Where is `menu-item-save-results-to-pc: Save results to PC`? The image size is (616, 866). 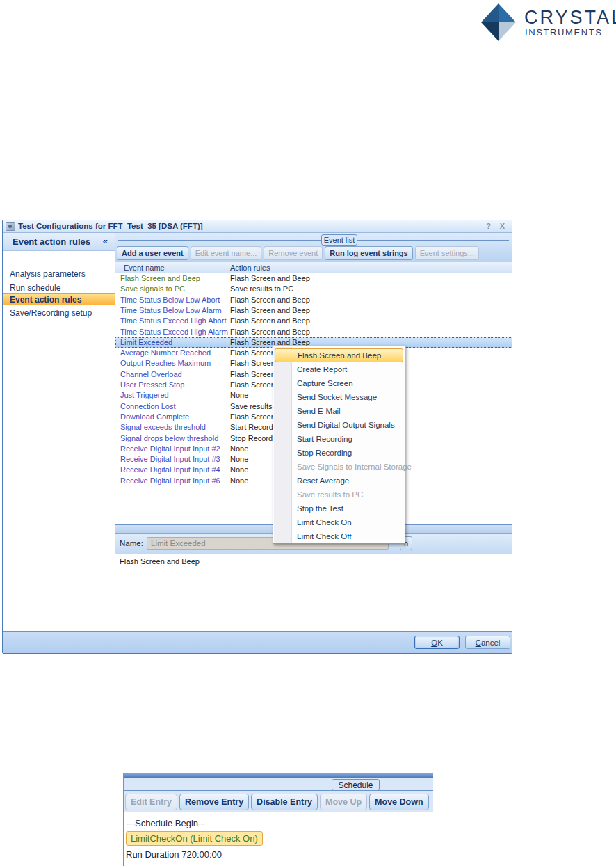
menu-item-save-results-to-pc: Save results to PC is located at coordinates (339, 495).